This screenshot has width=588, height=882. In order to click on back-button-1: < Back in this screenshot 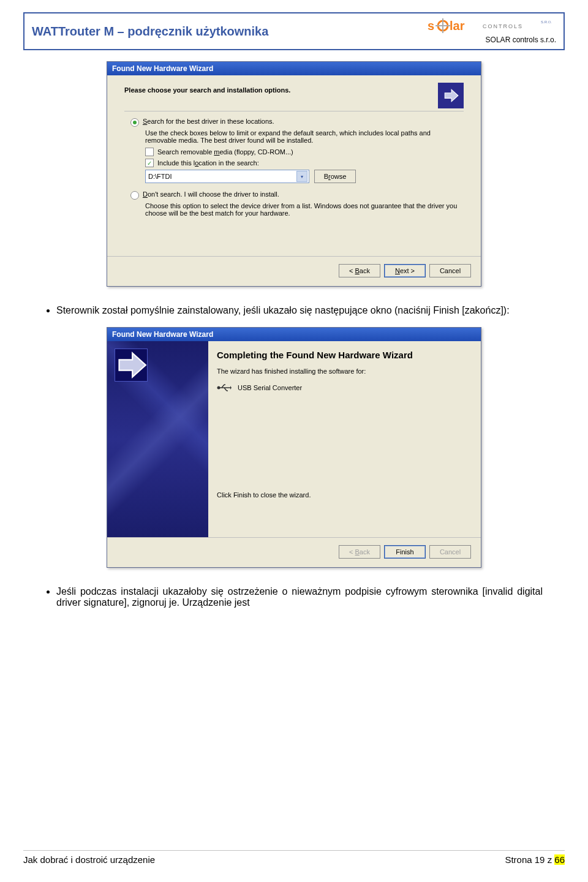, I will do `click(360, 271)`.